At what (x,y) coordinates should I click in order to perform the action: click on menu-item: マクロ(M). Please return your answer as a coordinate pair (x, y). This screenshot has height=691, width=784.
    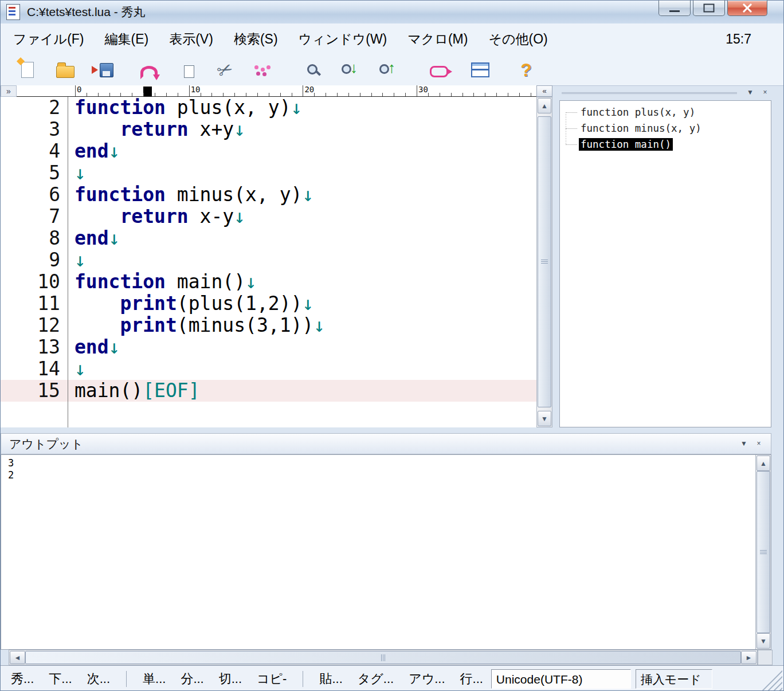
    Looking at the image, I should click on (438, 39).